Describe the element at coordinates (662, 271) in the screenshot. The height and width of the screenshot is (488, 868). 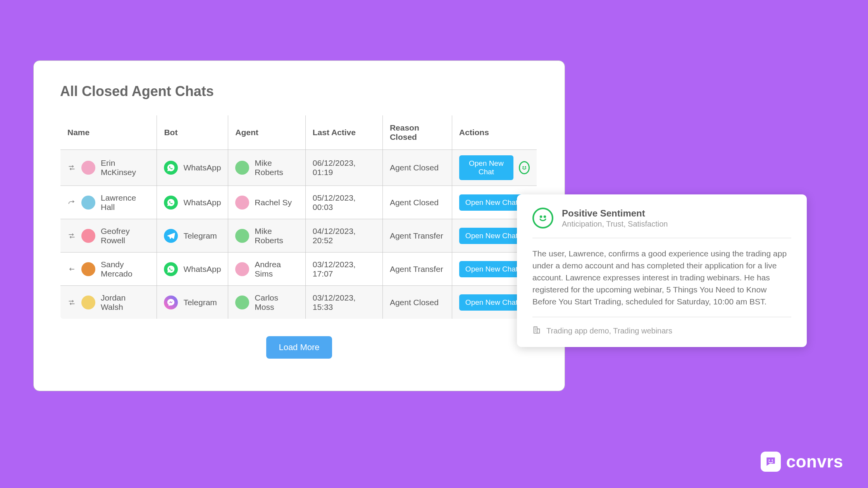
I see `sentiment-popover: Positive Sentiment Anticipation, Trust, …` at that location.